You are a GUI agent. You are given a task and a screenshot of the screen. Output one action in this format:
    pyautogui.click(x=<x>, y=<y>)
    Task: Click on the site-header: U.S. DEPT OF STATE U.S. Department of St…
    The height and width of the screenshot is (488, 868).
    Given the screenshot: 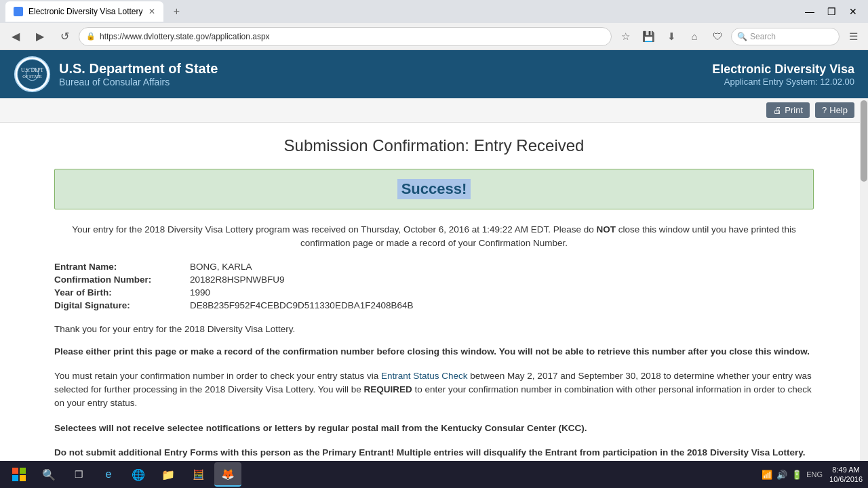 What is the action you would take?
    pyautogui.click(x=434, y=75)
    